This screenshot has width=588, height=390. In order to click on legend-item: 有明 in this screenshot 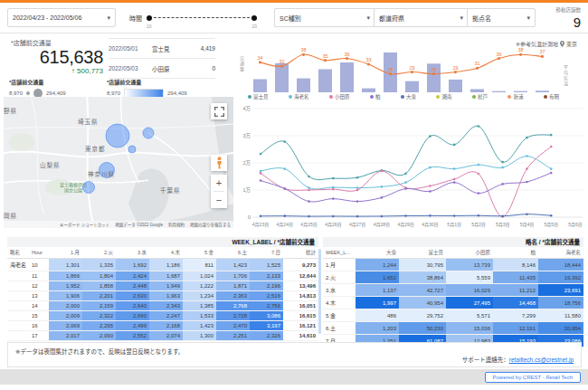, I will do `click(552, 97)`.